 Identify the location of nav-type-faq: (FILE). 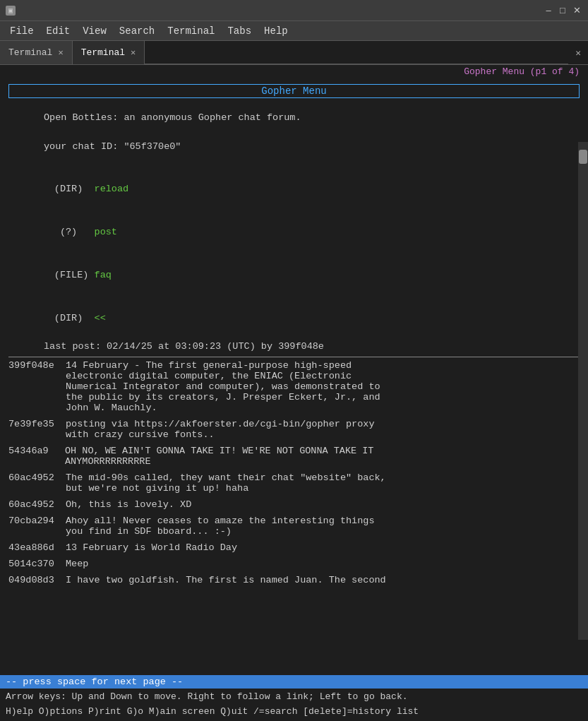
(75, 275).